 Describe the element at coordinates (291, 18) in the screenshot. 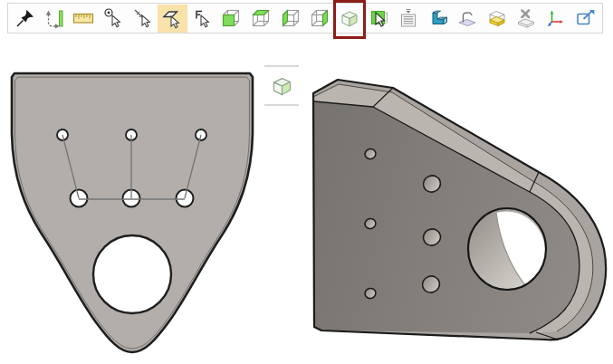

I see `cube-left-face-icon` at that location.